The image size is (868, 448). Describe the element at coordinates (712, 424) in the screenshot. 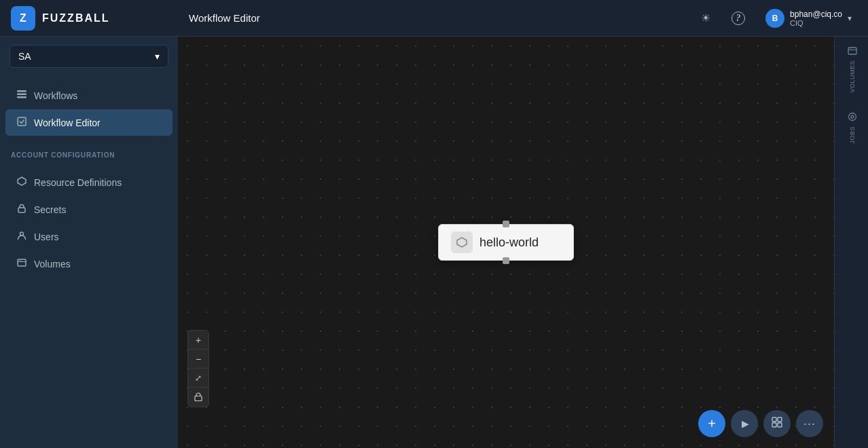

I see `add-icon: +` at that location.